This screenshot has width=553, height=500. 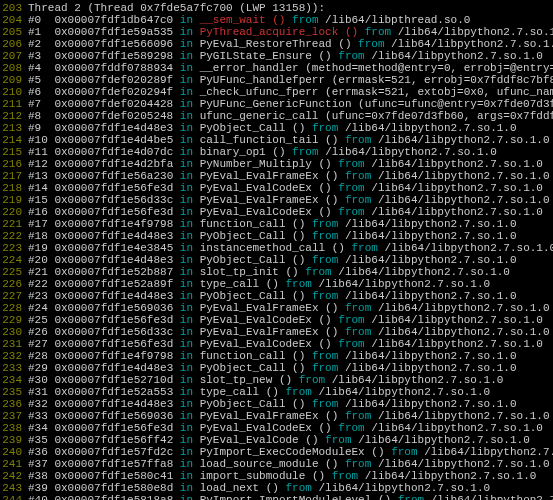 I want to click on stack-function-highlight: __sem_wait (), so click(x=243, y=20).